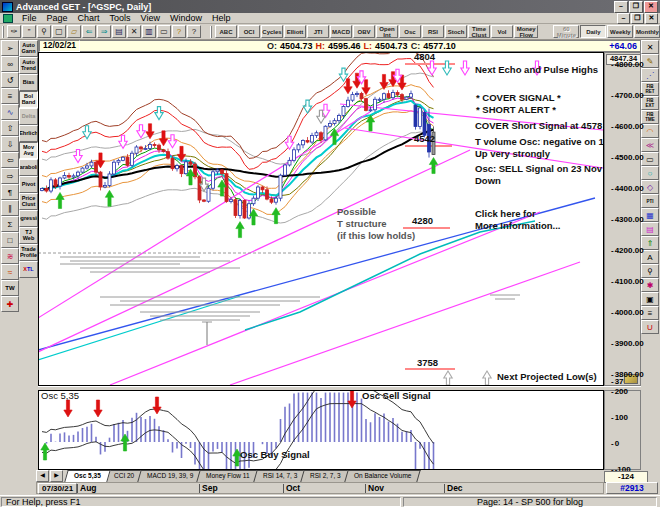 The width and height of the screenshot is (660, 507). What do you see at coordinates (647, 32) in the screenshot?
I see `timeframe-monthly: Monthly` at bounding box center [647, 32].